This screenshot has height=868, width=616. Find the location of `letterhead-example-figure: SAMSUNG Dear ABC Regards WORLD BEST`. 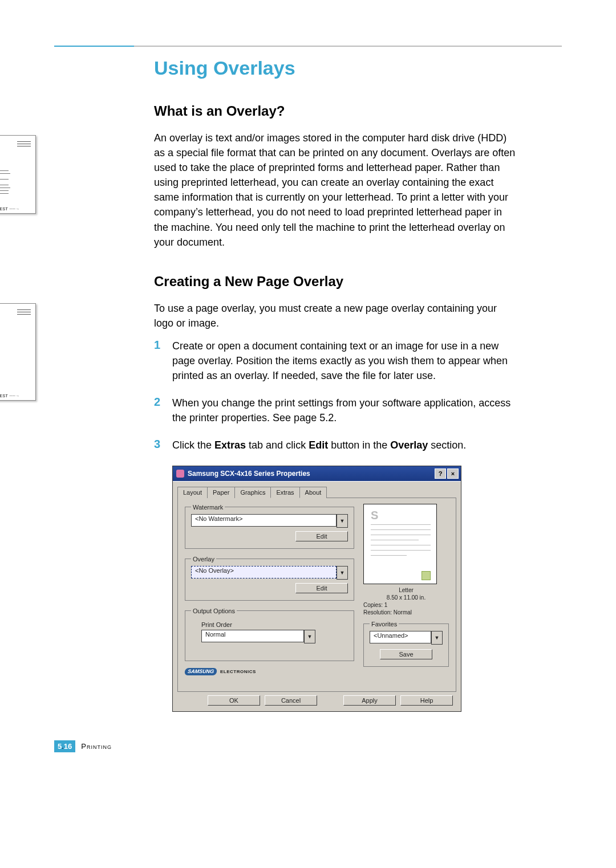

letterhead-example-figure: SAMSUNG Dear ABC Regards WORLD BEST is located at coordinates (18, 174).